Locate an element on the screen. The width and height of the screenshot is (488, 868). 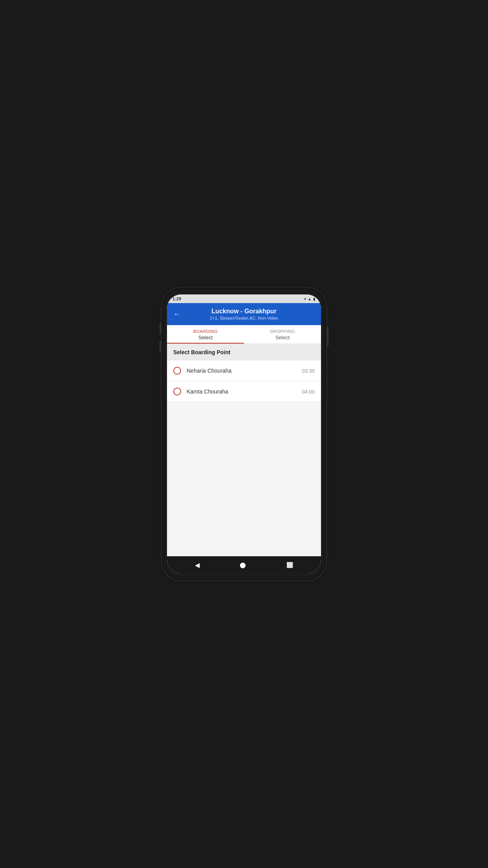
app-header: ← Lucknow - Gorakhpur 2+1, Sleeper/Seate… is located at coordinates (244, 314).